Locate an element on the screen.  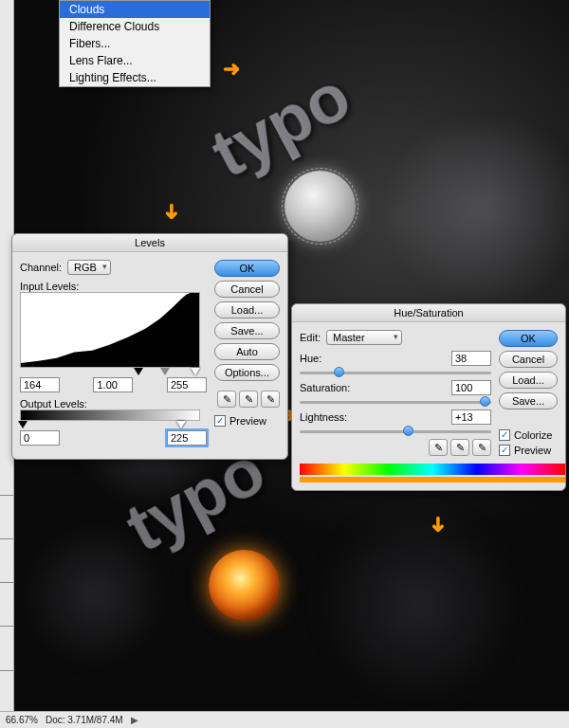
zoom-level: 66.67% is located at coordinates (22, 720).